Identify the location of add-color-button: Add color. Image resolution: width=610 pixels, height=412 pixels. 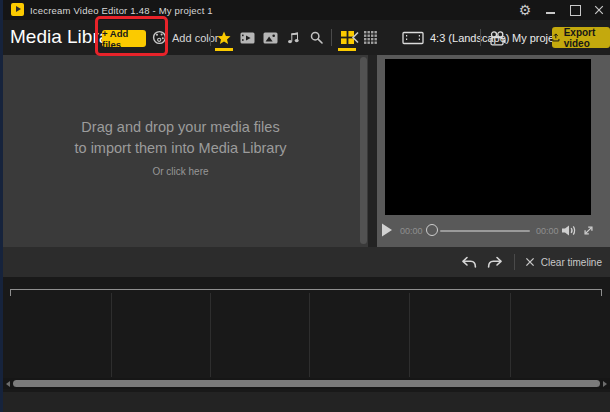
(185, 38).